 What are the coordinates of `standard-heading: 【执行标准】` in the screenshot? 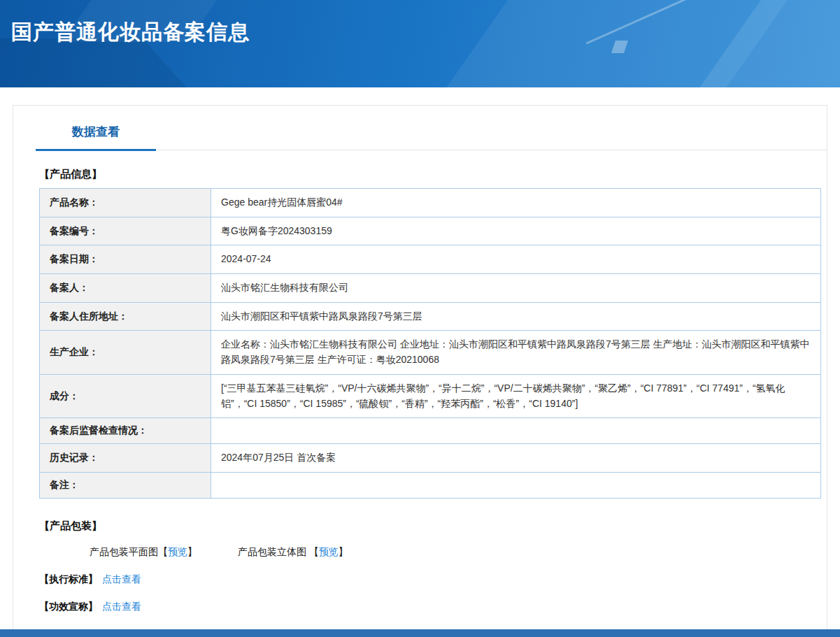 It's located at (69, 579).